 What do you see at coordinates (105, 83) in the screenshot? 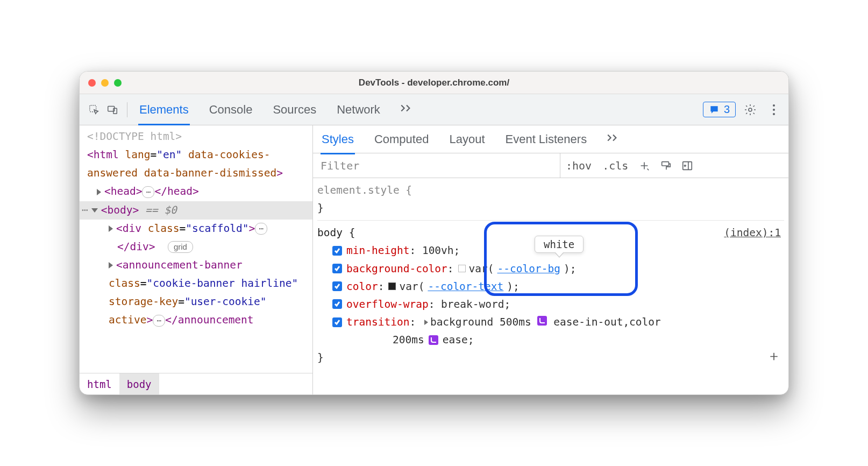
I see `window-controls` at bounding box center [105, 83].